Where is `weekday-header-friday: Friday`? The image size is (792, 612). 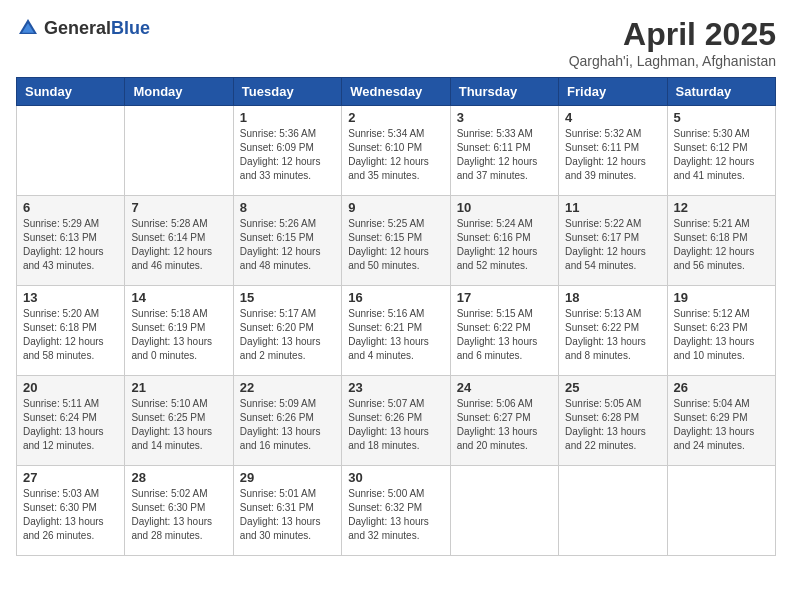 weekday-header-friday: Friday is located at coordinates (613, 92).